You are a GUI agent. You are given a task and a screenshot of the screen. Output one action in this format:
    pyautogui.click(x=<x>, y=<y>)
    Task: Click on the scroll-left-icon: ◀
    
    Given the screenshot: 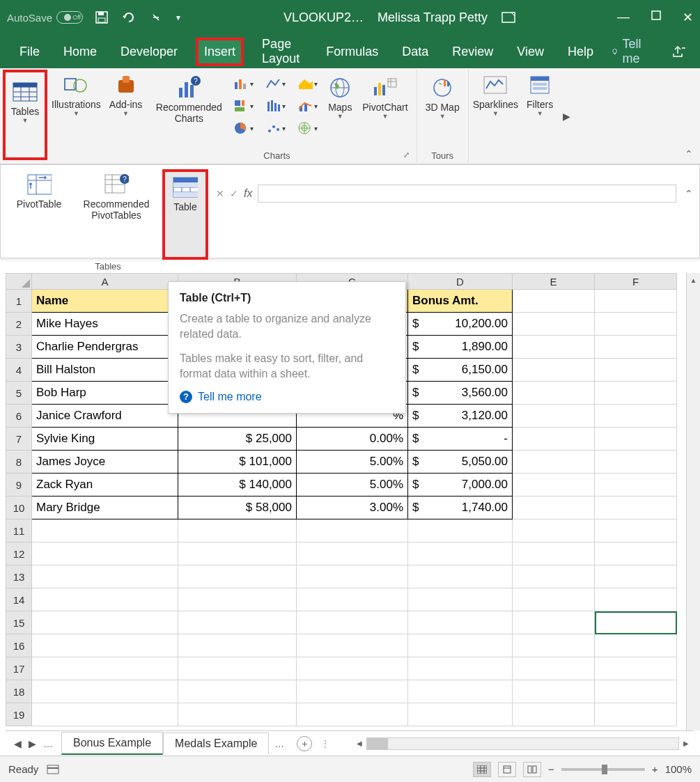 What is the action you would take?
    pyautogui.click(x=359, y=744)
    